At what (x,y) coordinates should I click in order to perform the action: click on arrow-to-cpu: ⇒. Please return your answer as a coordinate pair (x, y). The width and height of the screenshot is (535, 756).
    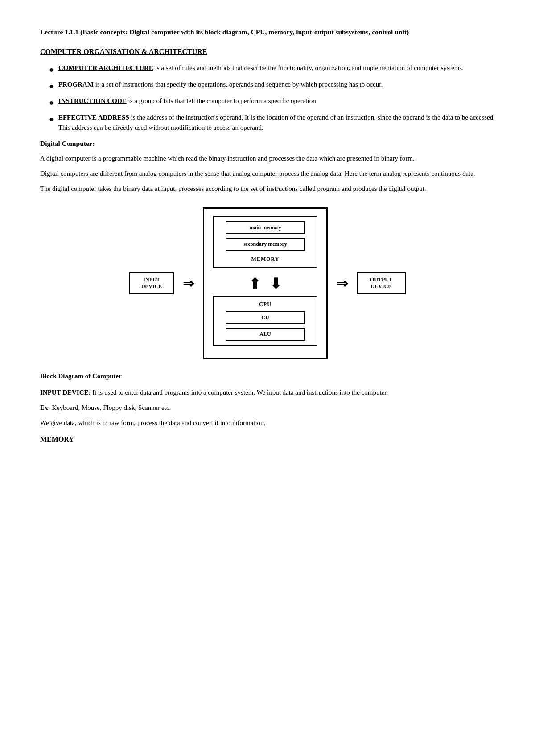
    Looking at the image, I should click on (188, 284).